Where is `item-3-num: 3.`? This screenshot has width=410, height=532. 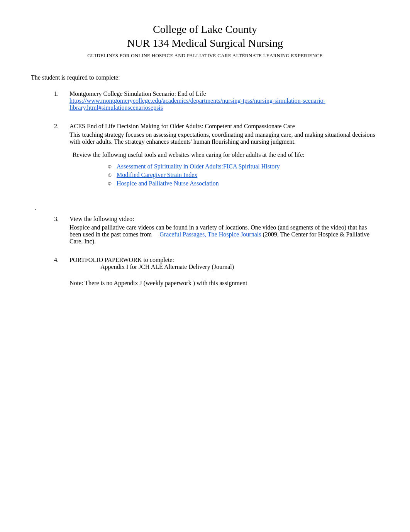 item-3-num: 3. is located at coordinates (59, 230).